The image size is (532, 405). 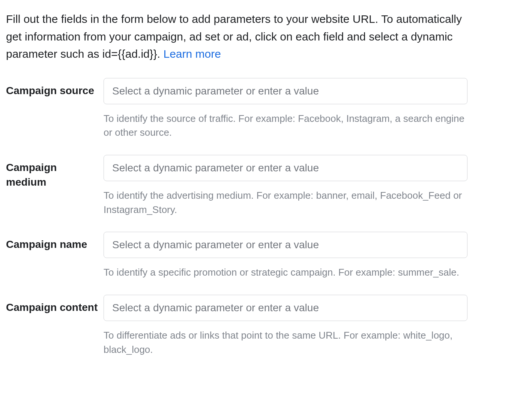 I want to click on campaign-content-label: Campaign content, so click(x=53, y=308).